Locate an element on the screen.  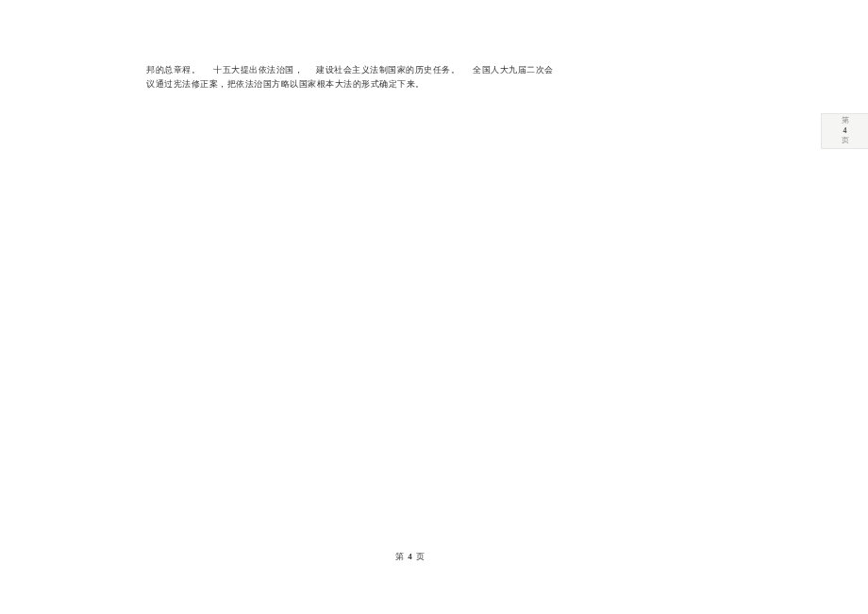
page-side-tab: 第 4 页 is located at coordinates (844, 131).